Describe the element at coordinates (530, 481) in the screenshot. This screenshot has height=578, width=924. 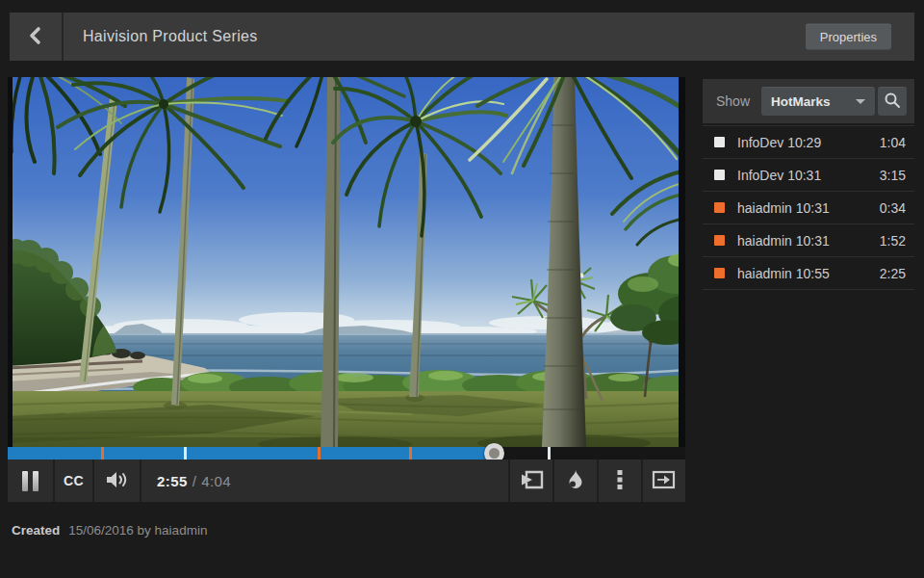
I see `share-button` at that location.